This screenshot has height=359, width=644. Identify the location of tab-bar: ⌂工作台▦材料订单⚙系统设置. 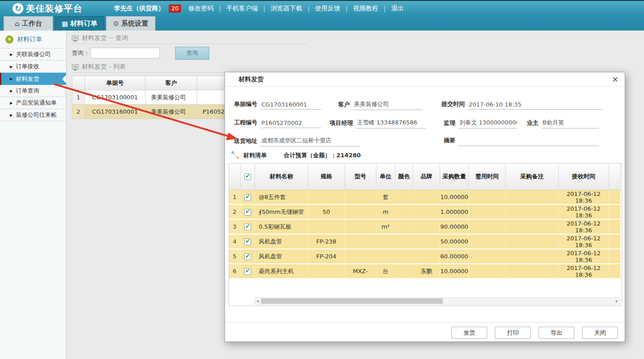
(322, 23).